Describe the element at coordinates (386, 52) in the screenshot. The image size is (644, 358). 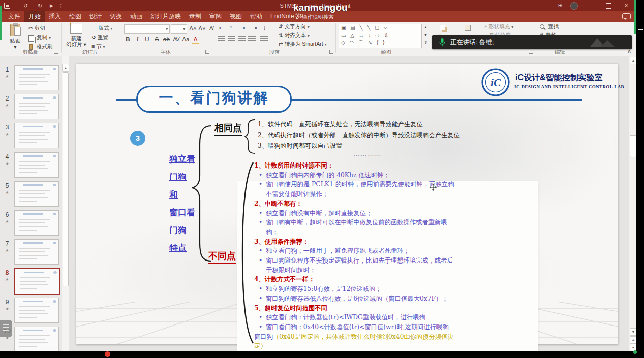
I see `group-label-drawing: 绘图` at that location.